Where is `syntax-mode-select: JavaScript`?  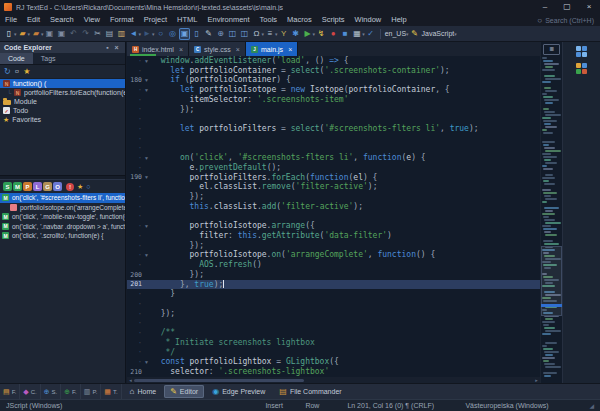
syntax-mode-select: JavaScript is located at coordinates (438, 34).